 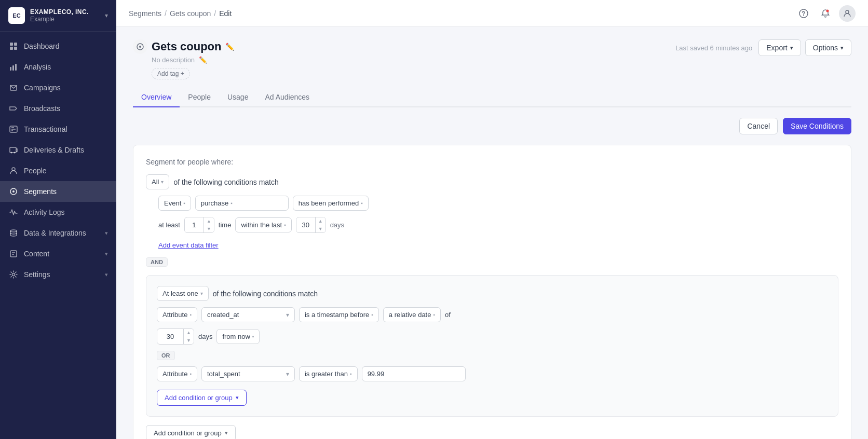 What do you see at coordinates (157, 262) in the screenshot?
I see `and-badge: AND` at bounding box center [157, 262].